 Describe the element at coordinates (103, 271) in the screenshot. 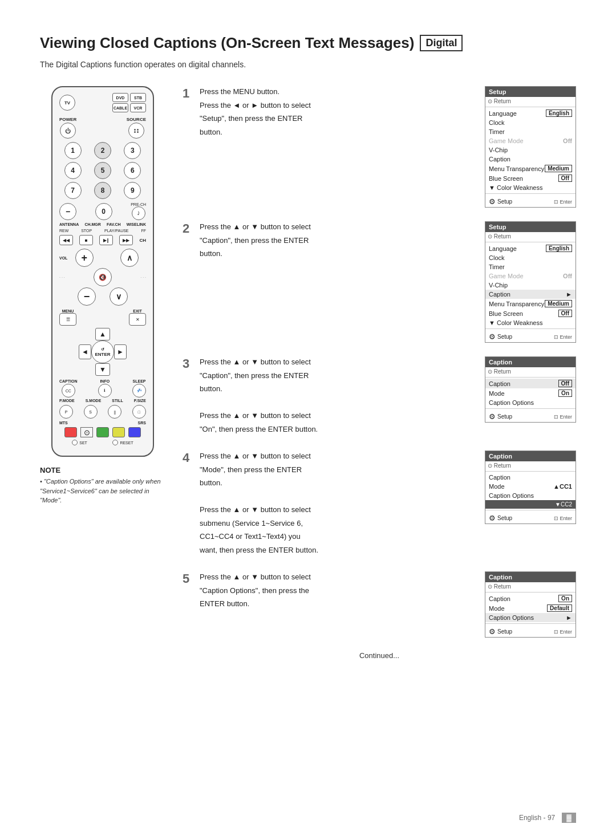

I see `remote-body: TV DVD STB CABLE VCR` at that location.